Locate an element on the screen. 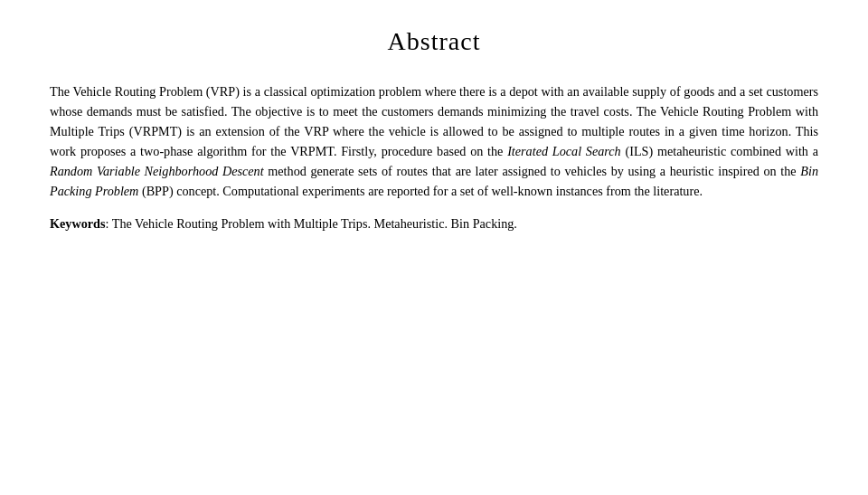 Image resolution: width=868 pixels, height=495 pixels. ils-italic: Iterated Local Search is located at coordinates (564, 151).